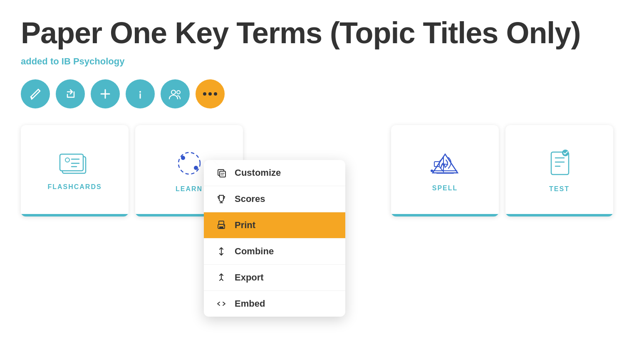 The height and width of the screenshot is (364, 634). Describe the element at coordinates (275, 304) in the screenshot. I see `dropdown-item-embed: Embed` at that location.